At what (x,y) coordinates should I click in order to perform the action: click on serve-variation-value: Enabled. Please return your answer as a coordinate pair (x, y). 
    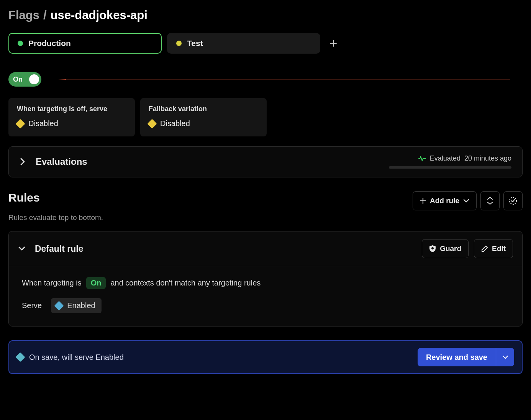
    Looking at the image, I should click on (81, 306).